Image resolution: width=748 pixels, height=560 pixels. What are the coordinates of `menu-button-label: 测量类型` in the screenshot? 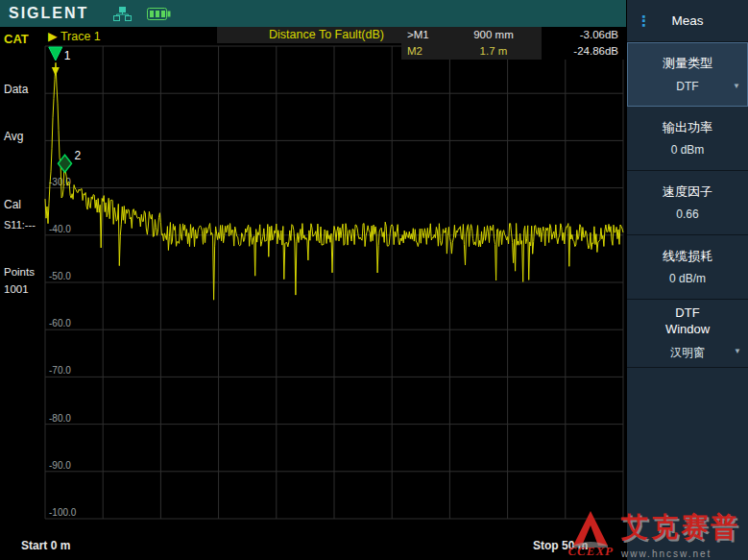 It's located at (688, 63).